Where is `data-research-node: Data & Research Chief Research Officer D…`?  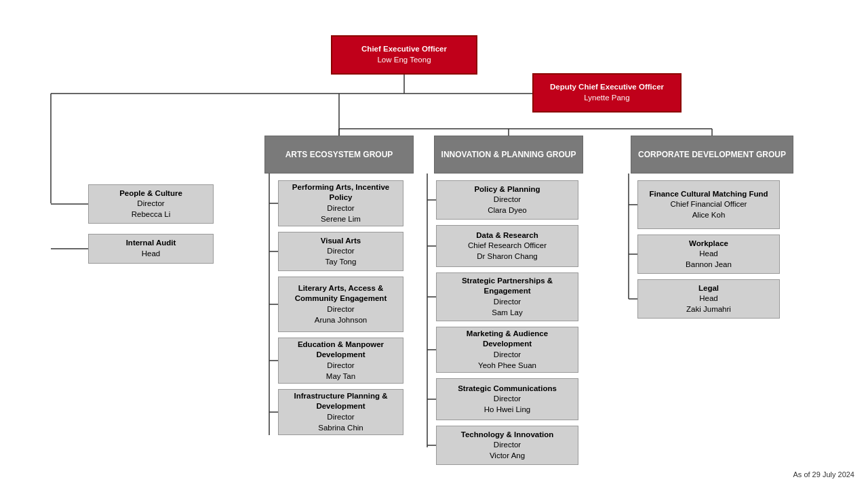
data-research-node: Data & Research Chief Research Officer D… is located at coordinates (507, 246).